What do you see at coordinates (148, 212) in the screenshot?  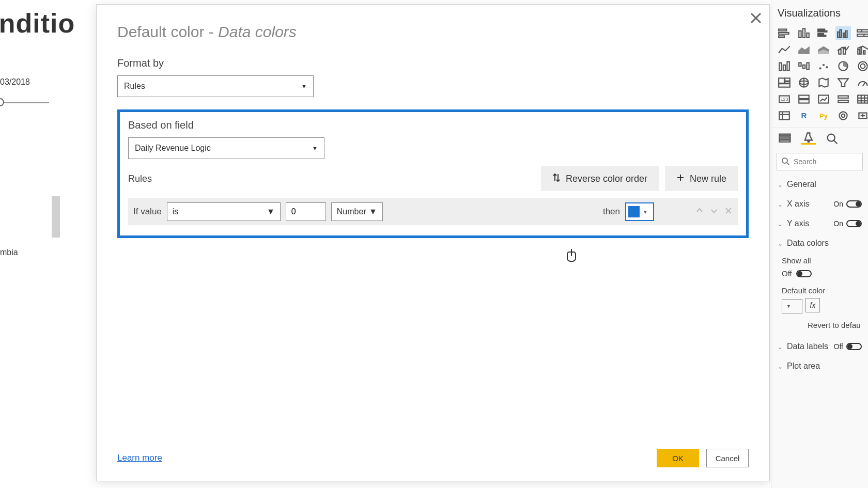 I see `rule-if-label: If value` at bounding box center [148, 212].